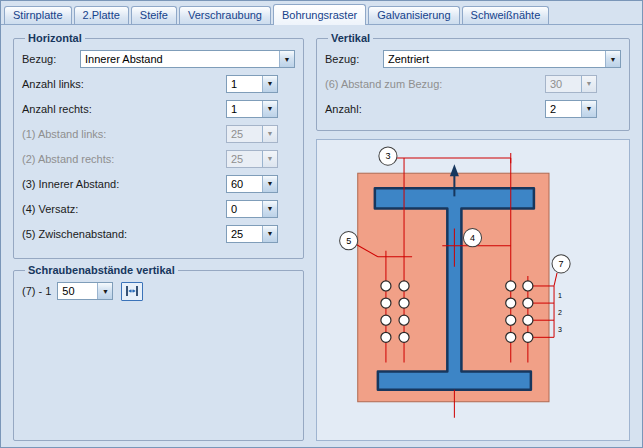 This screenshot has width=643, height=448. I want to click on callout-4: 4, so click(472, 238).